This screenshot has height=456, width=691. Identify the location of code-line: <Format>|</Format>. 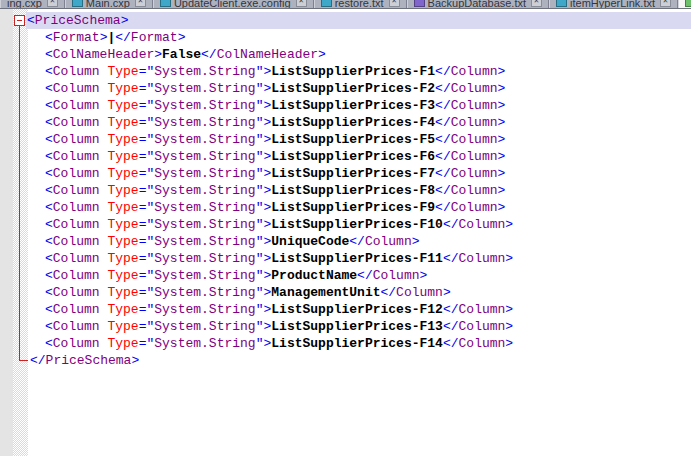
(346, 38).